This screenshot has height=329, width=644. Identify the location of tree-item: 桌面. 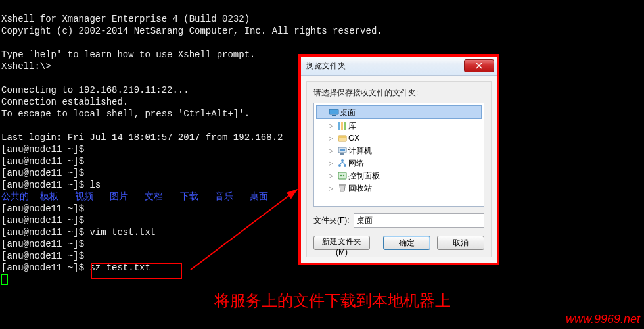
(399, 112).